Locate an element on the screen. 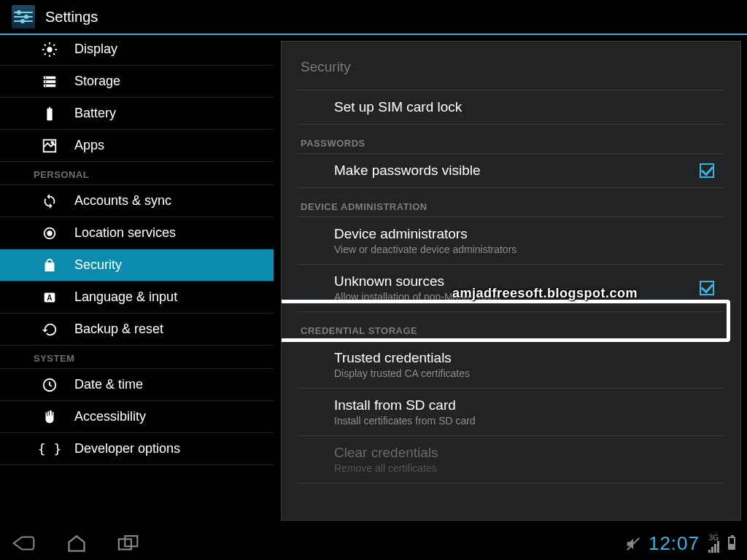  row-title: Trusted credentials is located at coordinates (528, 358).